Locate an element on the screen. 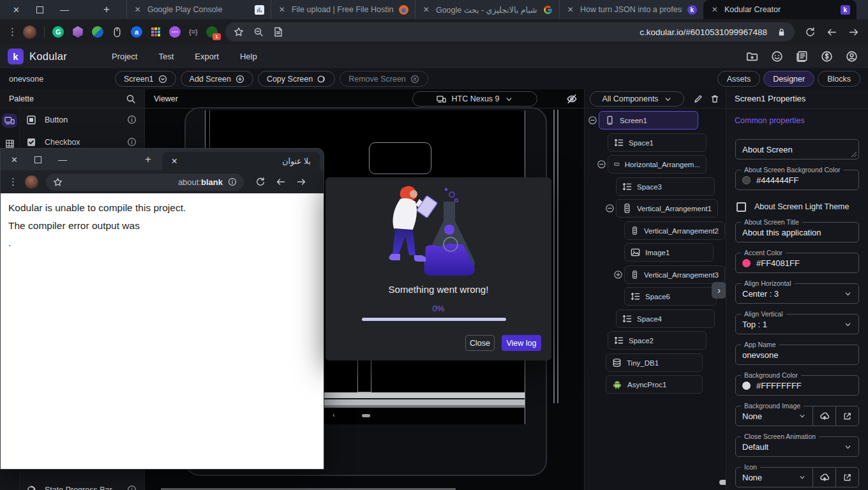 The height and width of the screenshot is (490, 868). palette-item-button: Button is located at coordinates (82, 120).